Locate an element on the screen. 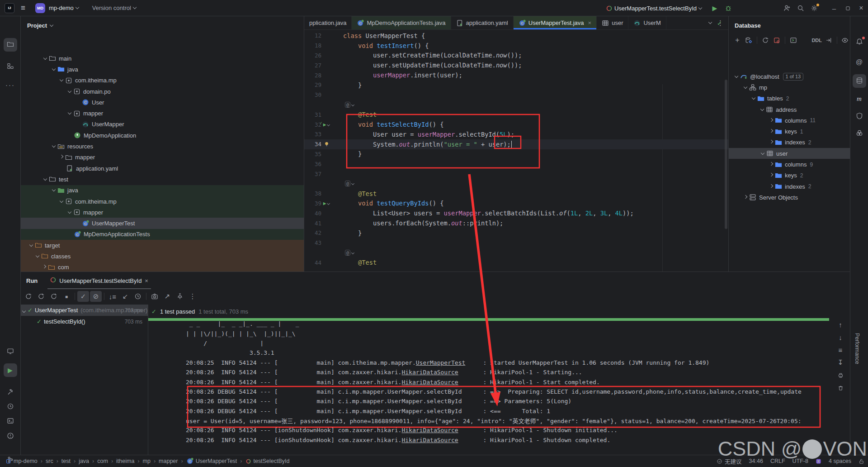  editor-scrollbar is located at coordinates (726, 154).